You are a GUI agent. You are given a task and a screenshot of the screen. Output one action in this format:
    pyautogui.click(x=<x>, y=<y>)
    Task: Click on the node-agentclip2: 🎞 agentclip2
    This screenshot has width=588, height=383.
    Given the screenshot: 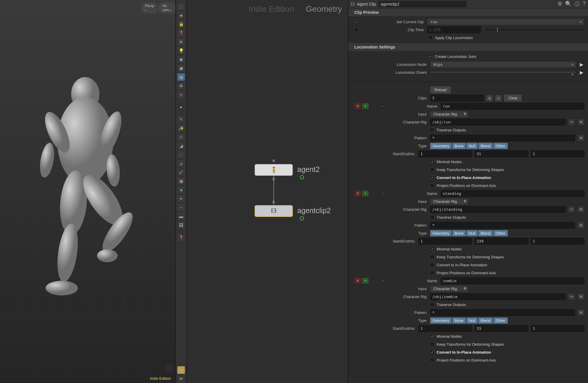 What is the action you would take?
    pyautogui.click(x=274, y=211)
    